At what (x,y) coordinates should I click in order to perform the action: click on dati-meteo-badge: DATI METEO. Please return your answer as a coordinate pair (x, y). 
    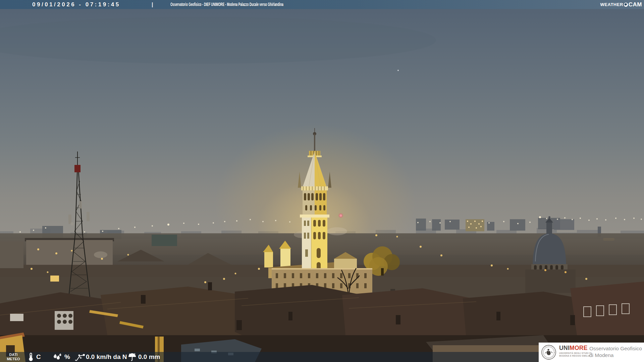
    Looking at the image, I should click on (13, 357).